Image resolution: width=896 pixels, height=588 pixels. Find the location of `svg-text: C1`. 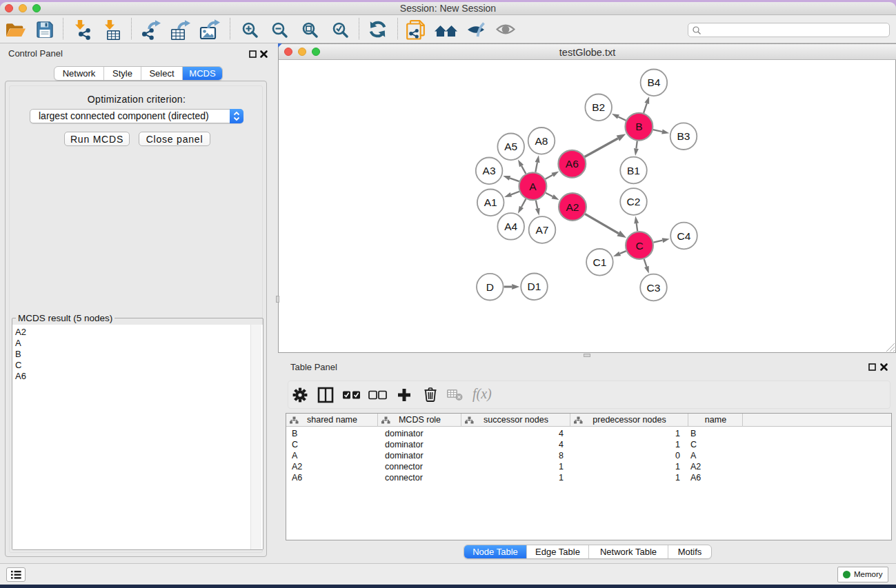

svg-text: C1 is located at coordinates (599, 262).